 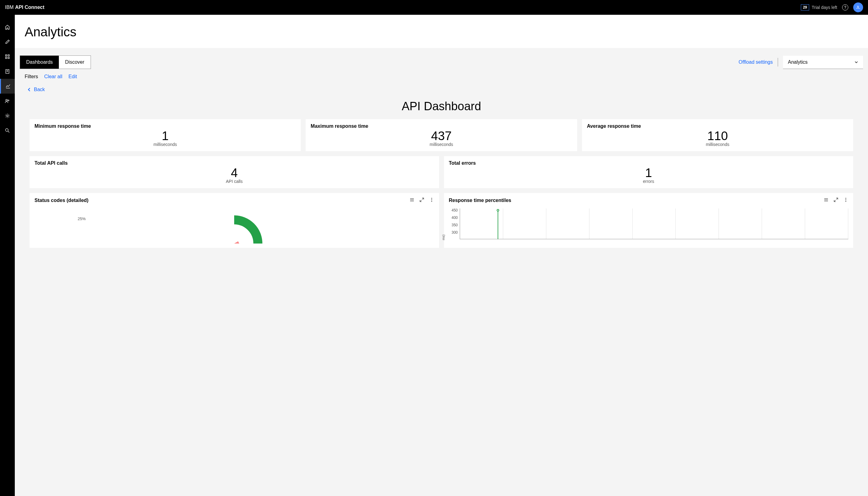 I want to click on charts-row: Status codes (detailed) 25%, so click(x=441, y=218).